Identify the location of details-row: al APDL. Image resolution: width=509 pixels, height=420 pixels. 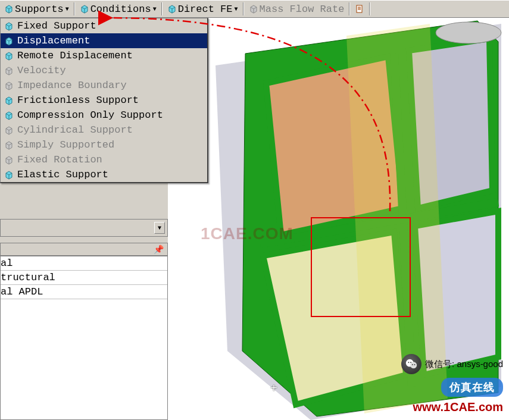
(84, 292).